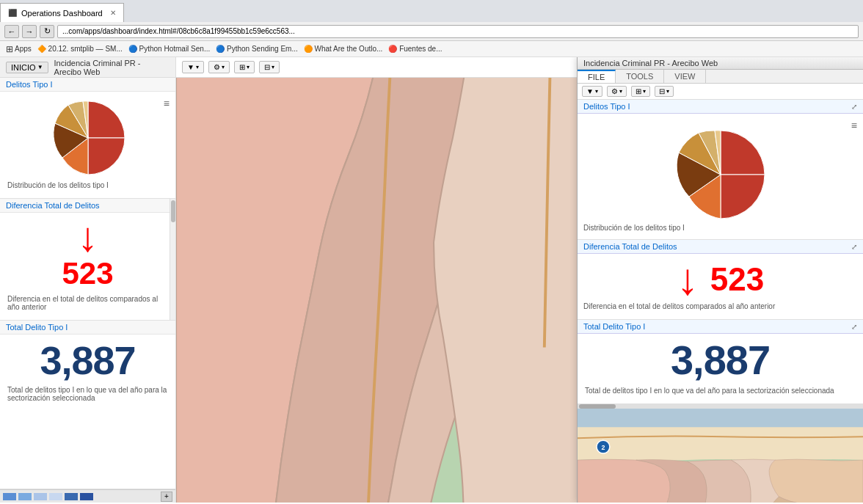 The height and width of the screenshot is (504, 863). Describe the element at coordinates (273, 67) in the screenshot. I see `grid-dropdown-icon: ▾` at that location.